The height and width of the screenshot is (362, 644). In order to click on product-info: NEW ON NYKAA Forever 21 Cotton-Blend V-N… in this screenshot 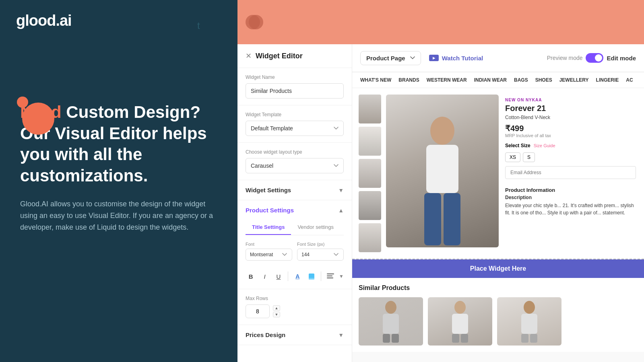, I will do `click(571, 173)`.